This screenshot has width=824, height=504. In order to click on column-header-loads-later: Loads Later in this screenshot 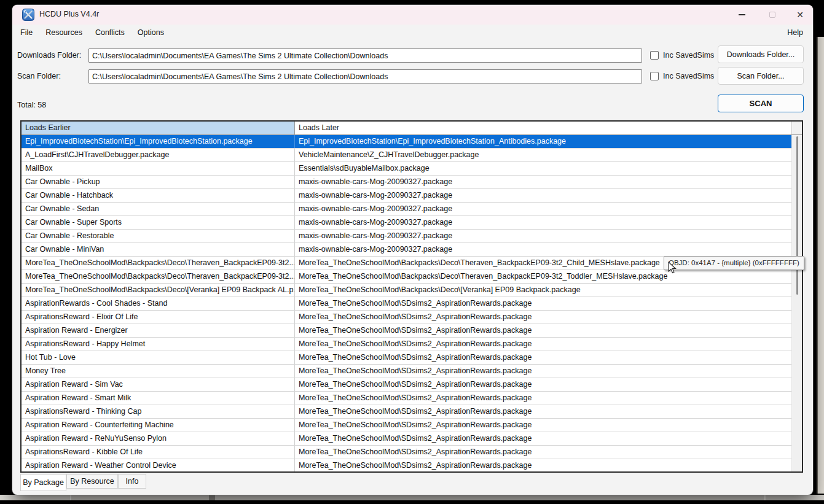, I will do `click(543, 128)`.